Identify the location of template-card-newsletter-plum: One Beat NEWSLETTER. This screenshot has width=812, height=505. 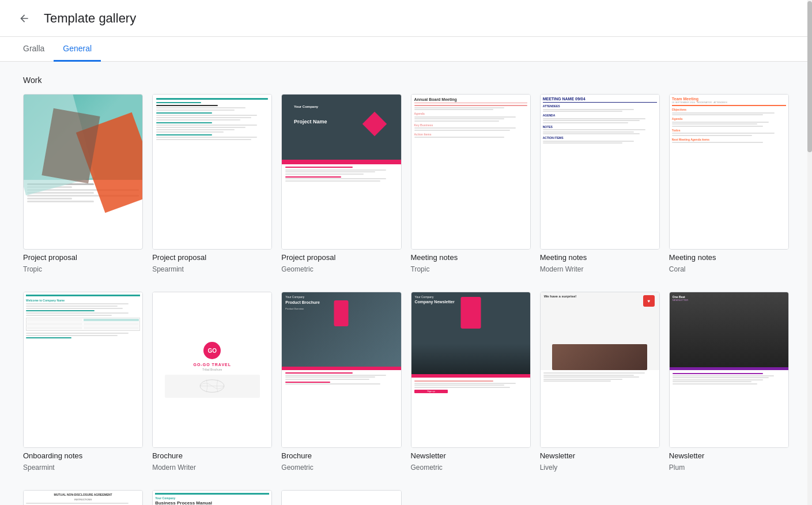
(729, 382).